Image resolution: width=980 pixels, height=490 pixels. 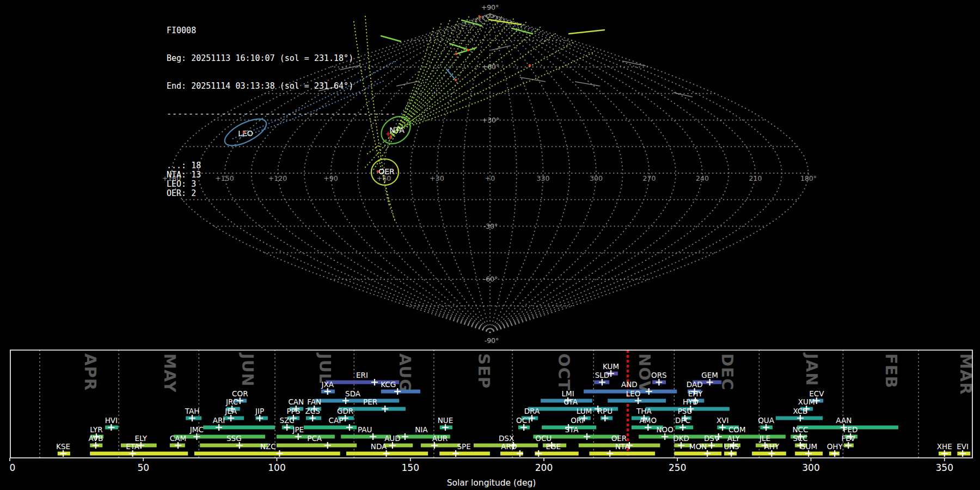 What do you see at coordinates (544, 468) in the screenshot?
I see `axis-tick-label: 200` at bounding box center [544, 468].